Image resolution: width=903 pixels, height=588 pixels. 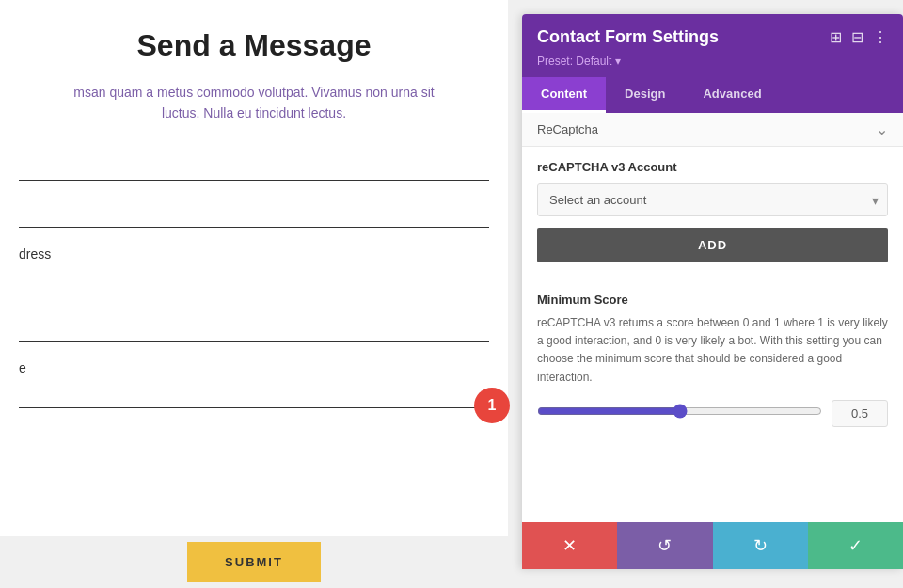 I want to click on recaptcha-label: ReCaptcha, so click(x=568, y=130).